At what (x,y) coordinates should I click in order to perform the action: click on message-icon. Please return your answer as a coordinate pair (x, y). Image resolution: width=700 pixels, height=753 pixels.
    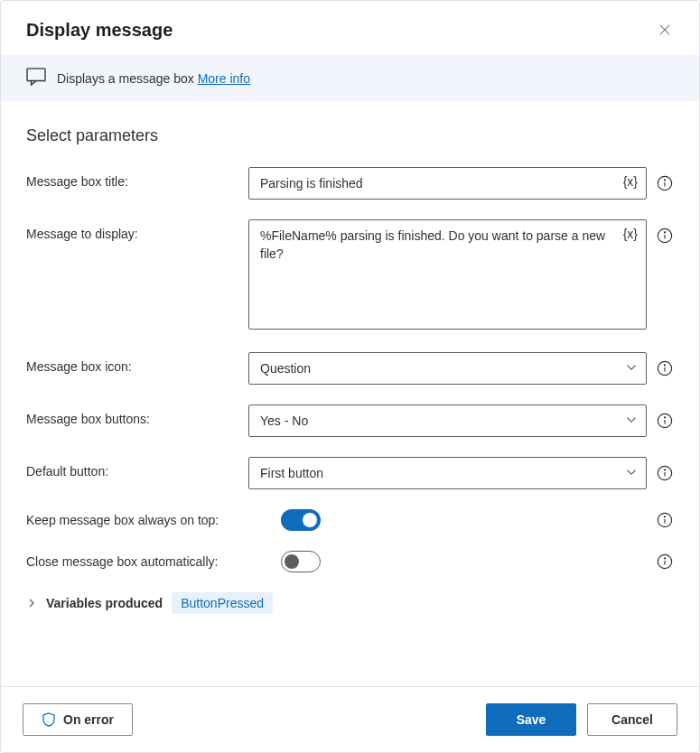
    Looking at the image, I should click on (36, 78).